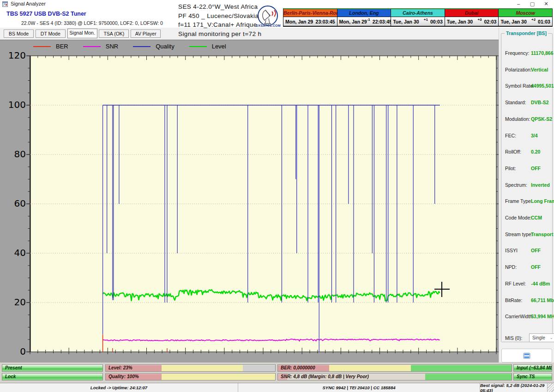 Image resolution: width=554 pixels, height=392 pixels. I want to click on transponder-row: Polarization:Vertical, so click(528, 70).